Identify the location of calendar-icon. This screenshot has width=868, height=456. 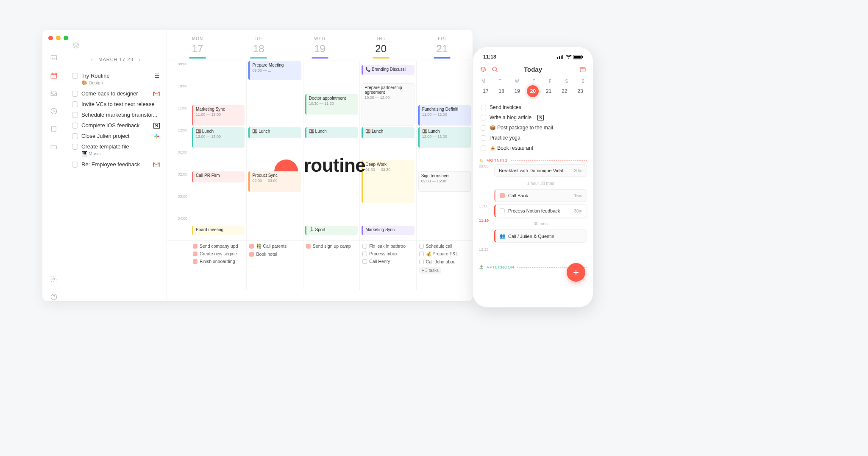
(54, 76).